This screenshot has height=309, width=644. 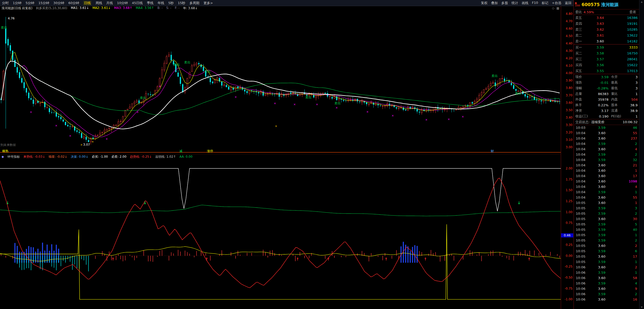 What do you see at coordinates (569, 147) in the screenshot?
I see `main-axis-label: 3.00` at bounding box center [569, 147].